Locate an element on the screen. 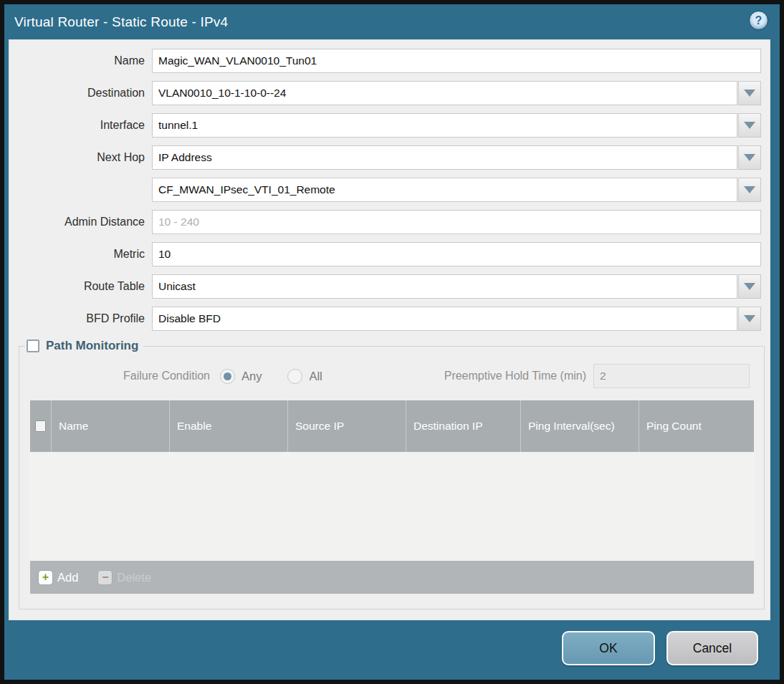 The height and width of the screenshot is (684, 784). field-row-admin-distance: Admin Distance is located at coordinates (390, 222).